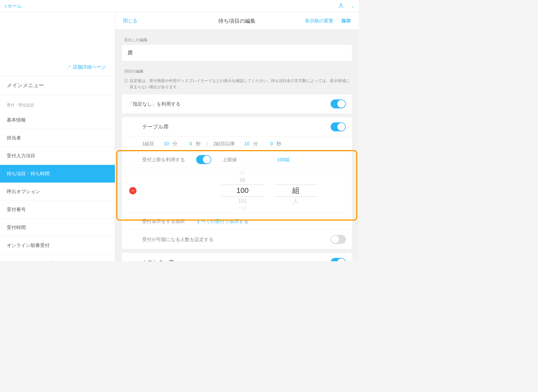 Image resolution: width=538 pixels, height=392 pixels. What do you see at coordinates (158, 260) in the screenshot?
I see `seat2-name: カウンター席` at bounding box center [158, 260].